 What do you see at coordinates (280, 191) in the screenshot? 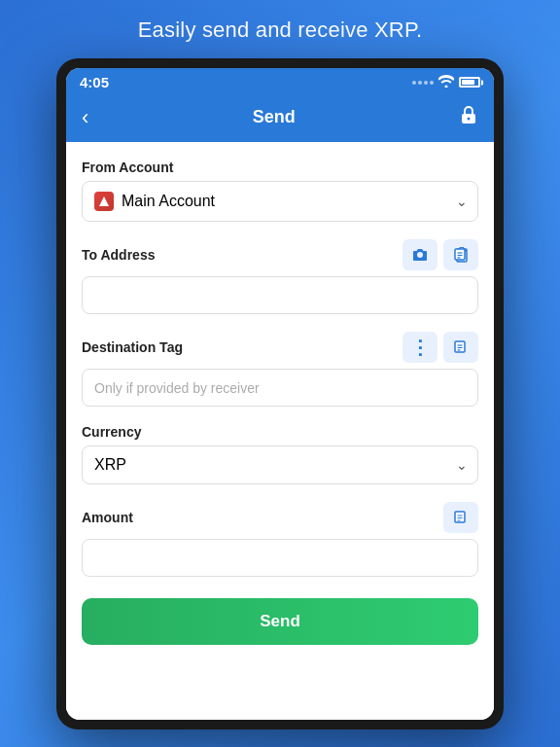
I see `from-account-group: From Account Main Account ⌄` at bounding box center [280, 191].